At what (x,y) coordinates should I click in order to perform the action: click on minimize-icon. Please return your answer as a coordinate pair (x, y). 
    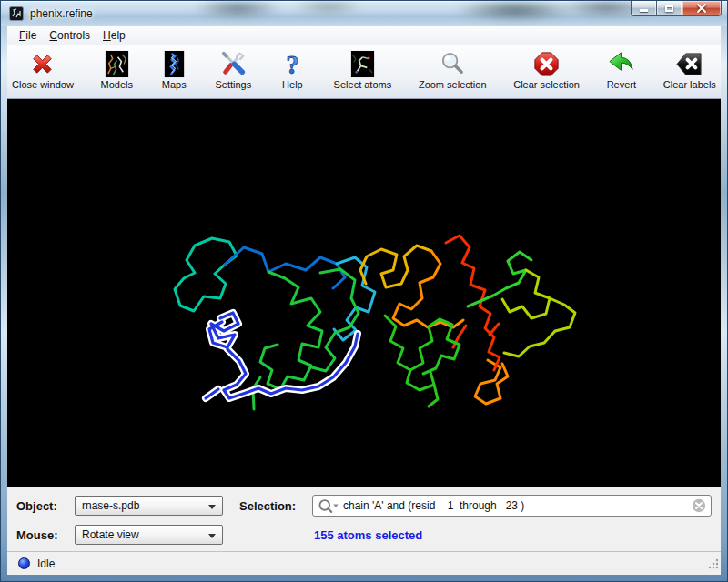
    Looking at the image, I should click on (644, 11).